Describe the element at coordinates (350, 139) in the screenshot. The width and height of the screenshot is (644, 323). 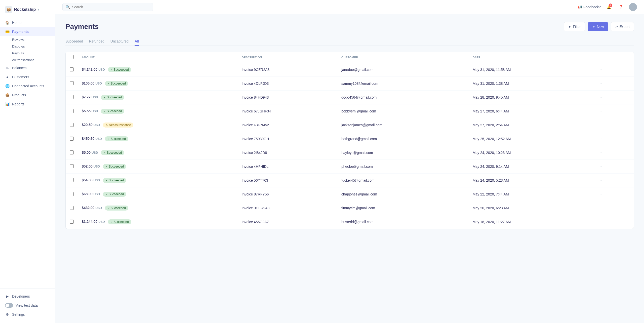
I see `table-row: $450.50USD ✓ Succeeded Invoice 75930GH b…` at that location.